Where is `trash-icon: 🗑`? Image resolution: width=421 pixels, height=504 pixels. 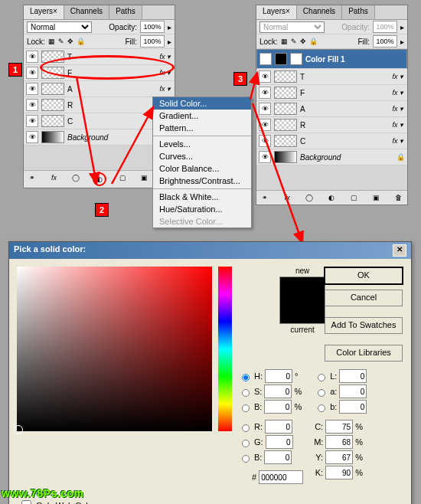 trash-icon: 🗑 is located at coordinates (399, 198).